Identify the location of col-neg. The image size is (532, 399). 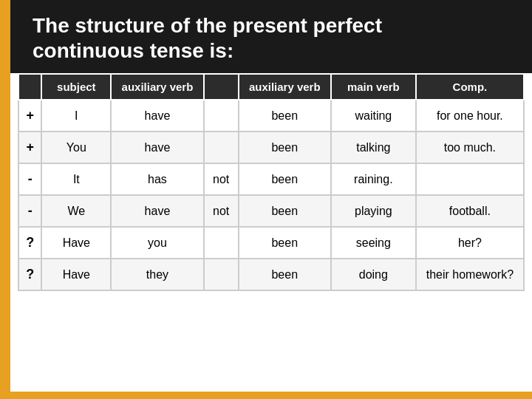
(222, 87).